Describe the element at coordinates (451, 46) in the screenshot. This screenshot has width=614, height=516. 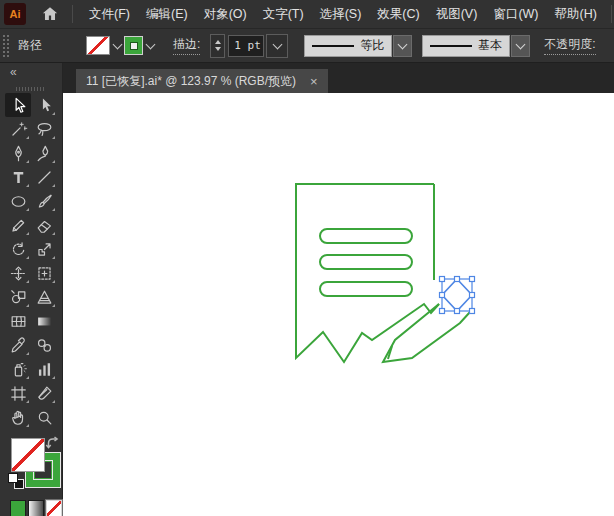
I see `brush-preview-icon` at that location.